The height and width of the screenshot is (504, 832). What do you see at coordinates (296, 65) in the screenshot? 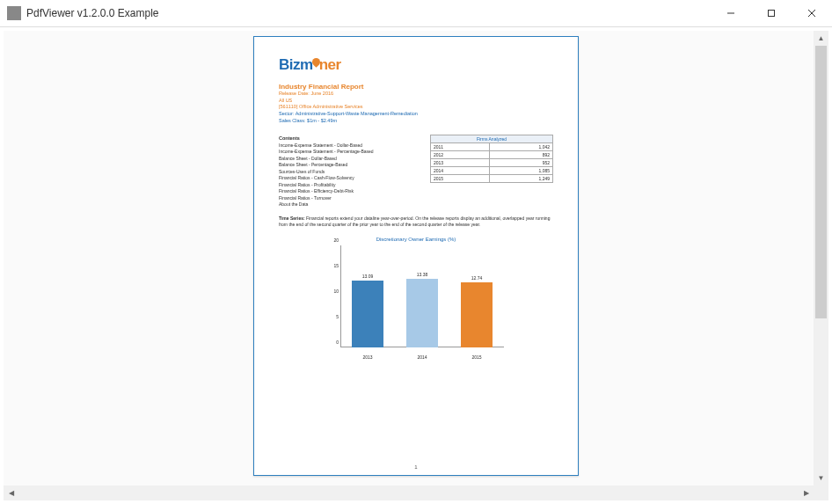
I see `logo-part1: Bizm` at bounding box center [296, 65].